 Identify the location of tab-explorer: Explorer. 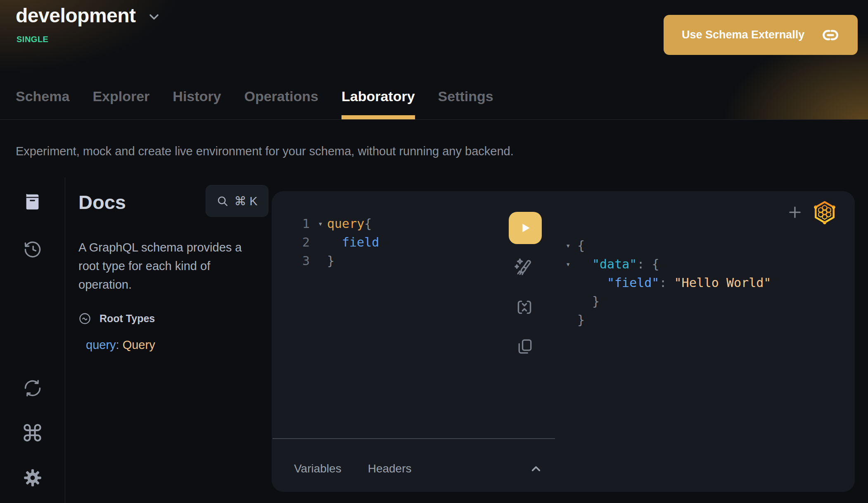
(121, 104).